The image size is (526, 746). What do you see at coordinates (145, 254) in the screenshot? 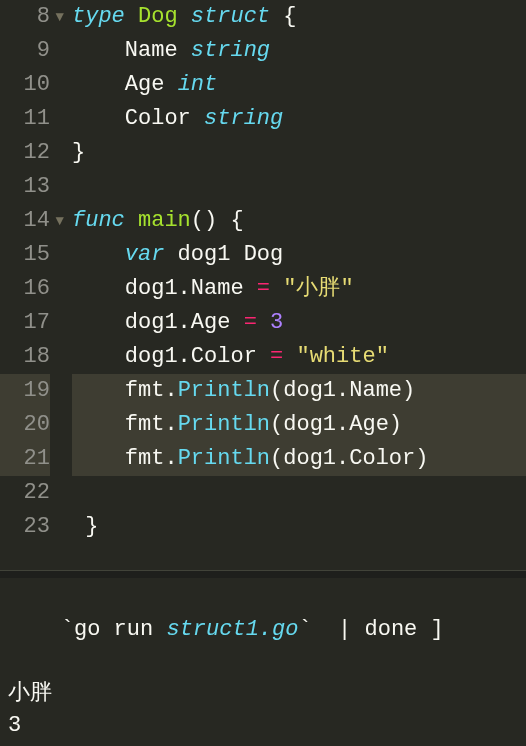
I see `code-token: var` at bounding box center [145, 254].